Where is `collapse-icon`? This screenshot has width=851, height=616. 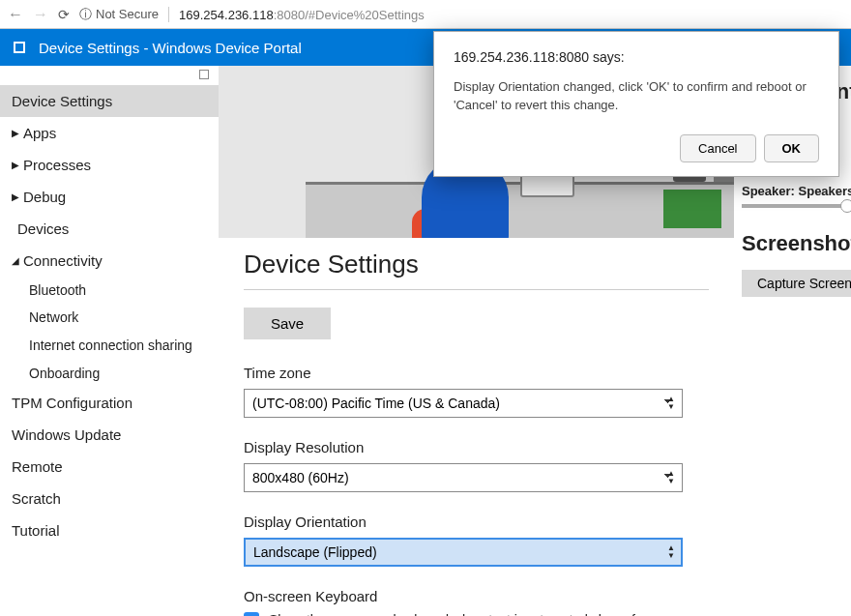
collapse-icon is located at coordinates (204, 74).